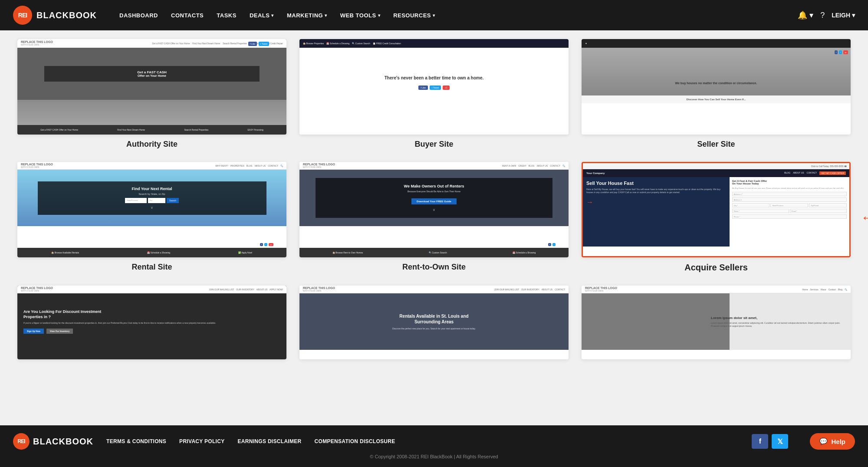 The height and width of the screenshot is (467, 868). I want to click on rentals-available-card: REPLACE THIS LOGOWITH YOUR OWN JOIN OUR …, so click(434, 325).